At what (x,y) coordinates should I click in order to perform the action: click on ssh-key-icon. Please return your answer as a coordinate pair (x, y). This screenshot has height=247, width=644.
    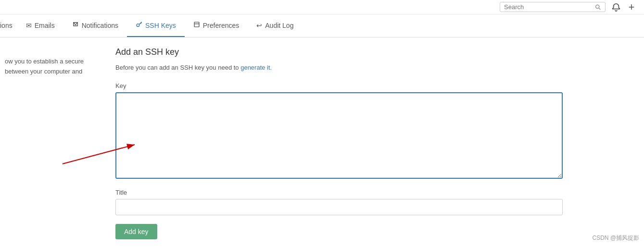
    Looking at the image, I should click on (139, 25).